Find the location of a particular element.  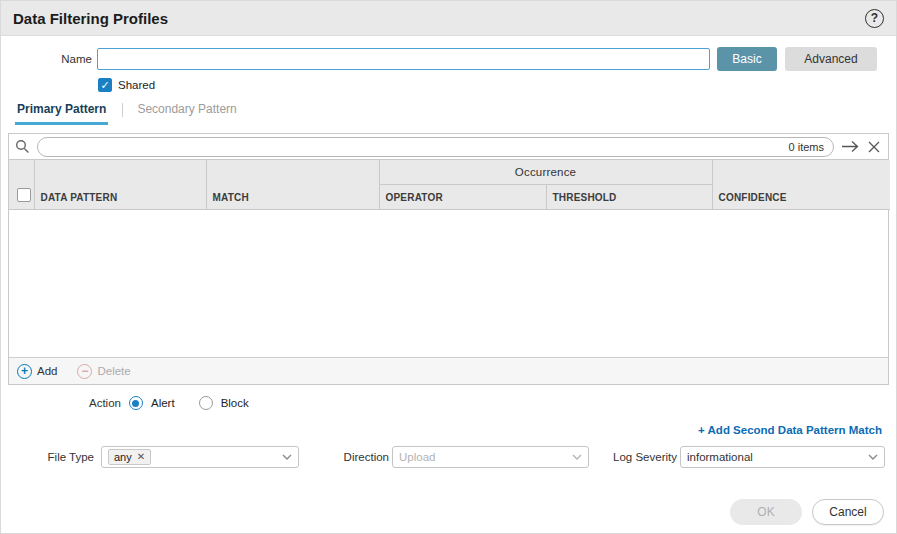

table-filter-field: 0 items is located at coordinates (436, 147).